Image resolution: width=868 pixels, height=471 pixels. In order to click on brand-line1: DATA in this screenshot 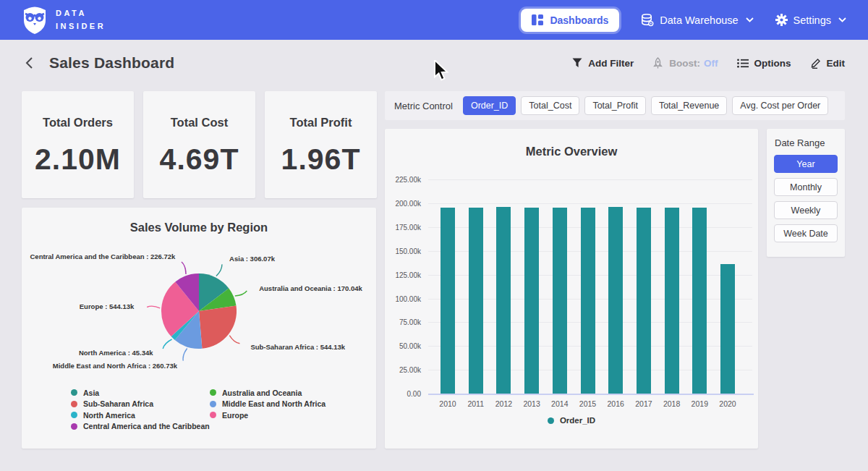, I will do `click(81, 13)`.